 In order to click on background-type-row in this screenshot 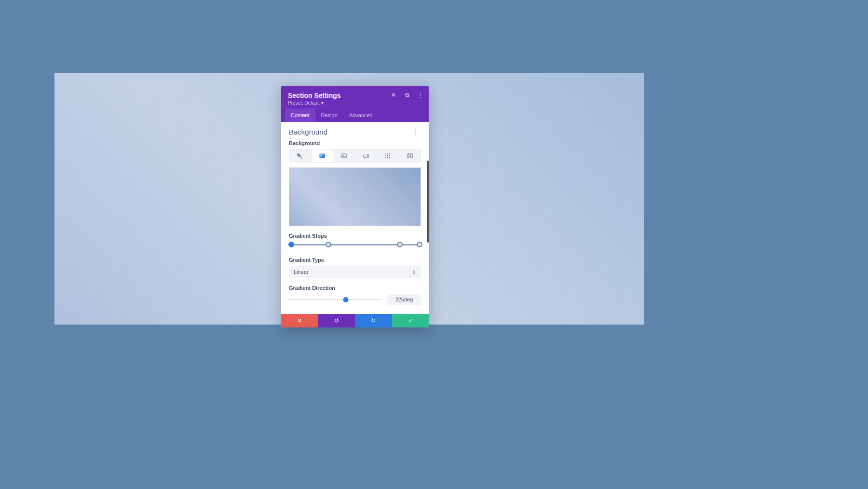, I will do `click(355, 156)`.